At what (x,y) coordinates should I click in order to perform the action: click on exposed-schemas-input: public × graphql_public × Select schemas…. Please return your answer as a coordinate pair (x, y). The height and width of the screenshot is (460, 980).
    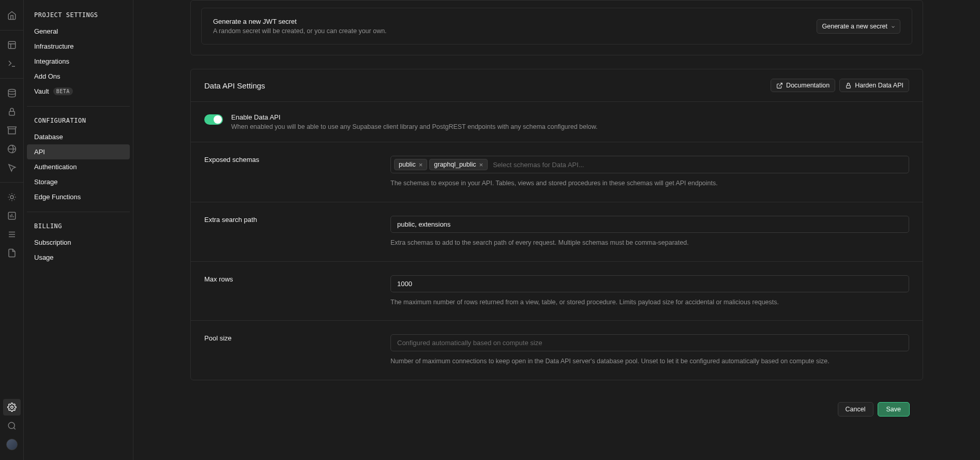
    Looking at the image, I should click on (650, 165).